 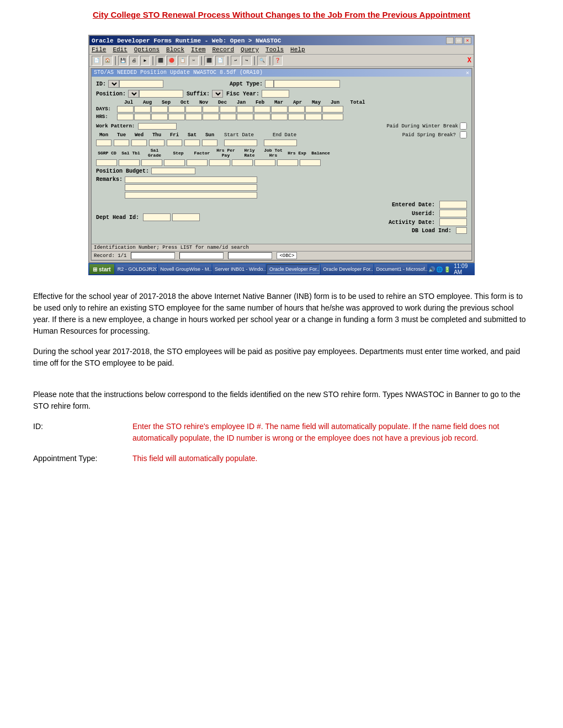 I want to click on menu-options: Options, so click(x=147, y=50).